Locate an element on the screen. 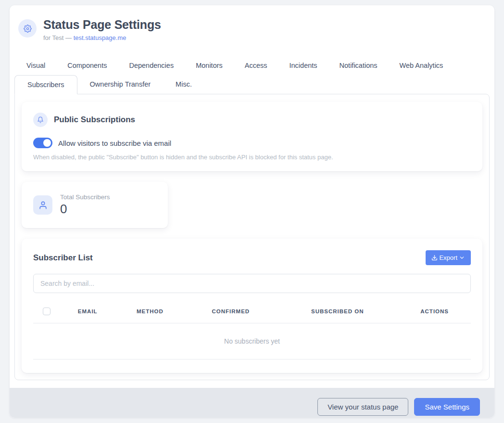  subscribe-hint-text: When disabled, the public "Subscribe" bu… is located at coordinates (252, 157).